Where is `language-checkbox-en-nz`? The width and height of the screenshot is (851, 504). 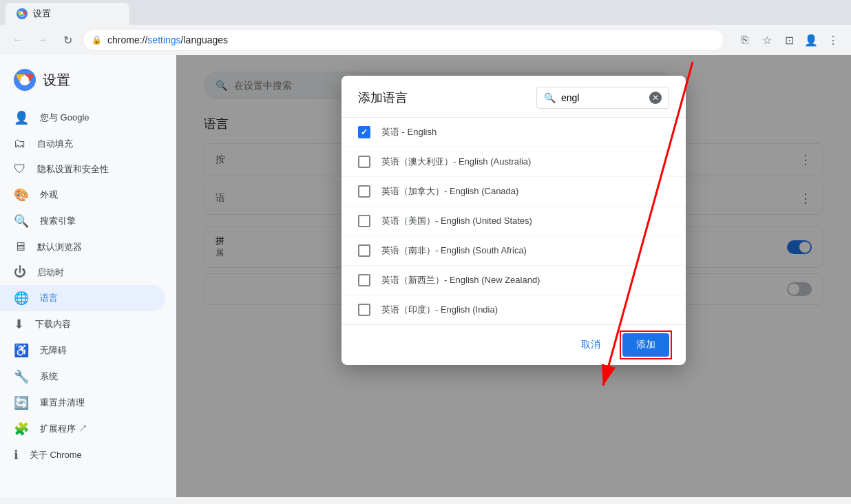 language-checkbox-en-nz is located at coordinates (364, 280).